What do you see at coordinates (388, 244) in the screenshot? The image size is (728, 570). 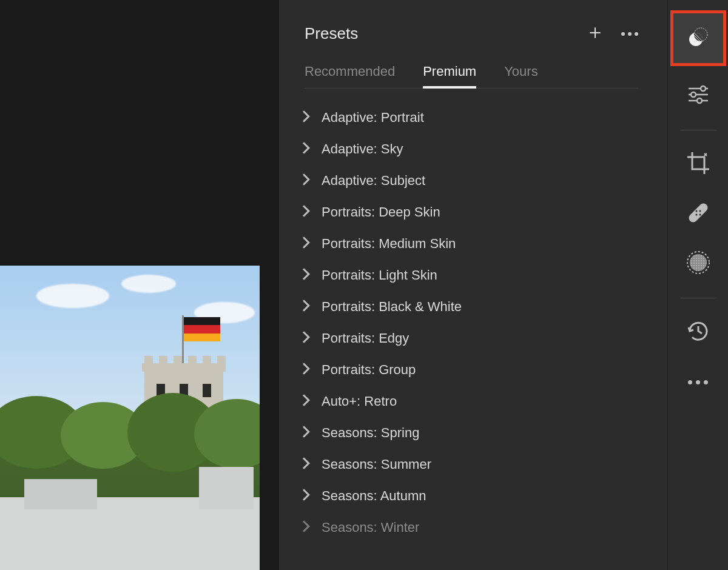 I see `preset-label: Portraits: Medium Skin` at bounding box center [388, 244].